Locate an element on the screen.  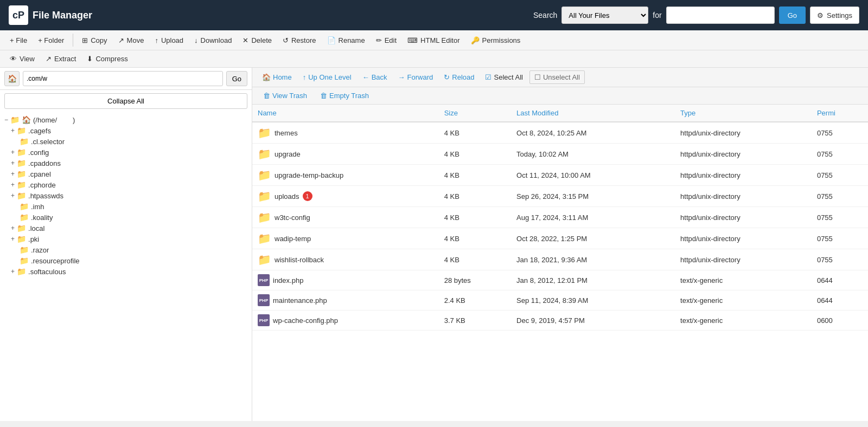
download-button: ↓ Download is located at coordinates (213, 40).